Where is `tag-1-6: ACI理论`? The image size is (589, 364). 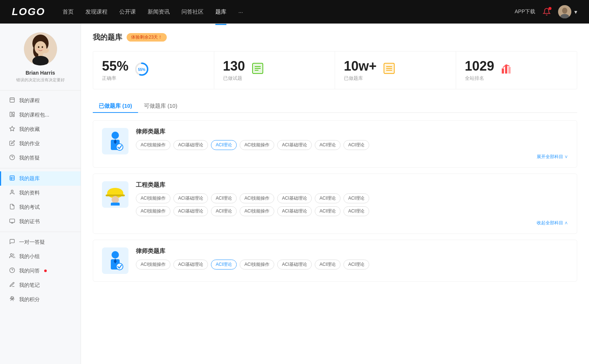 tag-1-6: ACI理论 is located at coordinates (356, 199).